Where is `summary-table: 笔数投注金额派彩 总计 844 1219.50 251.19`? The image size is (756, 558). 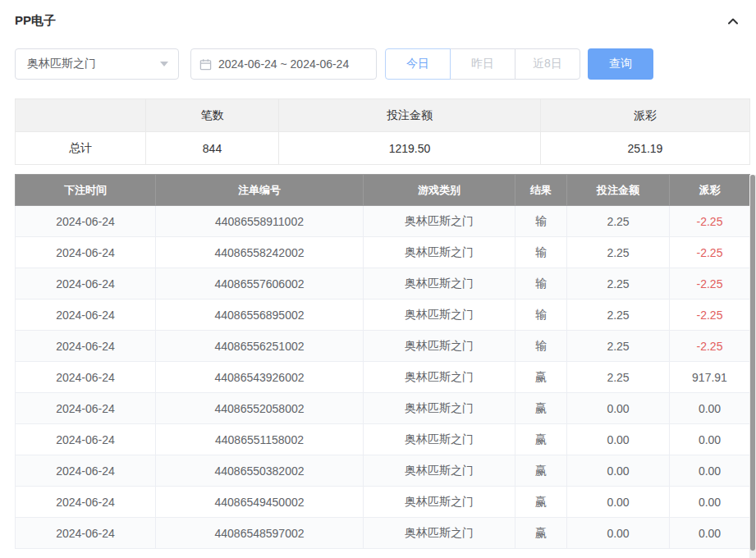
summary-table: 笔数投注金额派彩 总计 844 1219.50 251.19 is located at coordinates (383, 131).